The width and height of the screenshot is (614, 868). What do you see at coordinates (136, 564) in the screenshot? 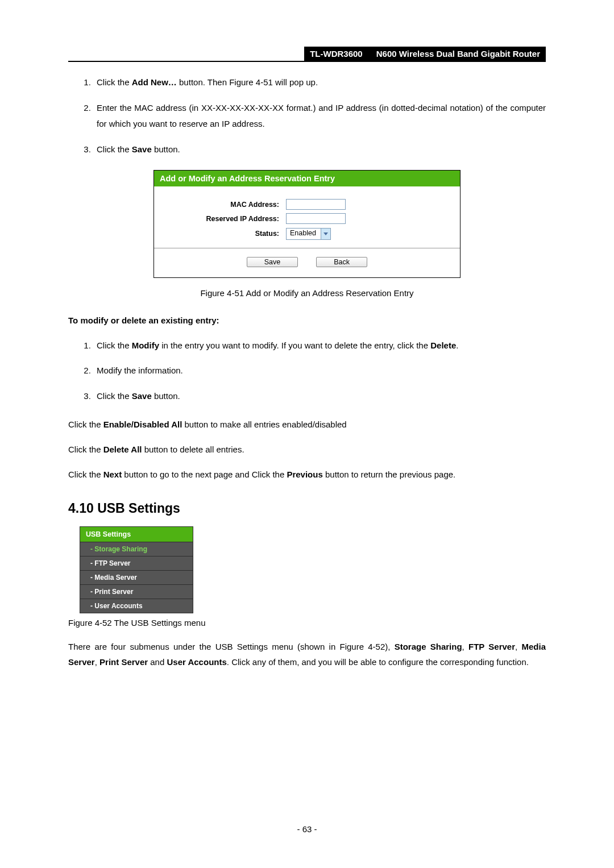
I see `menu-item-ftp-server: - FTP Server` at bounding box center [136, 564].